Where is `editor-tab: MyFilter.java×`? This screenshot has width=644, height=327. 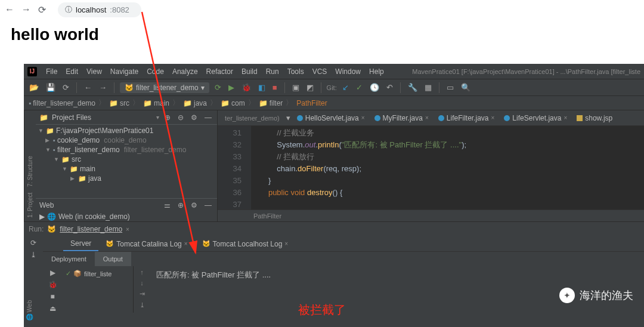
editor-tab: MyFilter.java× is located at coordinates (402, 118).